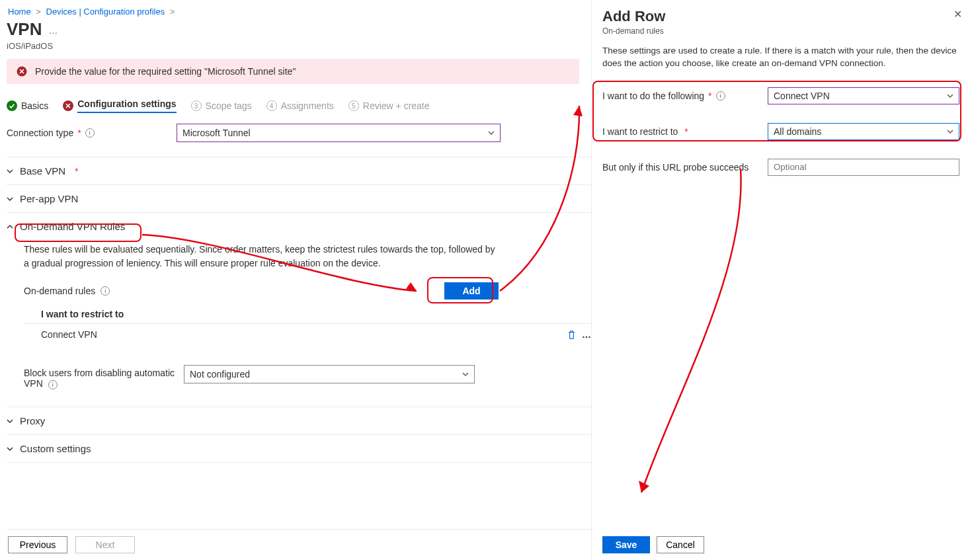  Describe the element at coordinates (471, 291) in the screenshot. I see `add-button: Add` at that location.